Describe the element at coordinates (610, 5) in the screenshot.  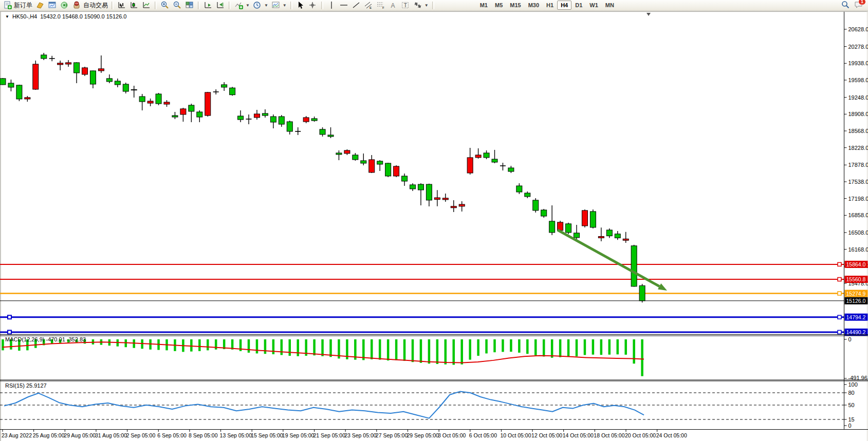
I see `timeframe-mn-button: MN` at that location.